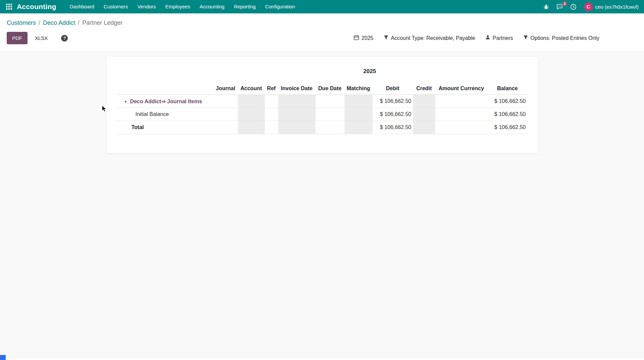  What do you see at coordinates (322, 21) in the screenshot?
I see `breadcrumb: Customers/Deco Addict/Partner Ledger` at bounding box center [322, 21].